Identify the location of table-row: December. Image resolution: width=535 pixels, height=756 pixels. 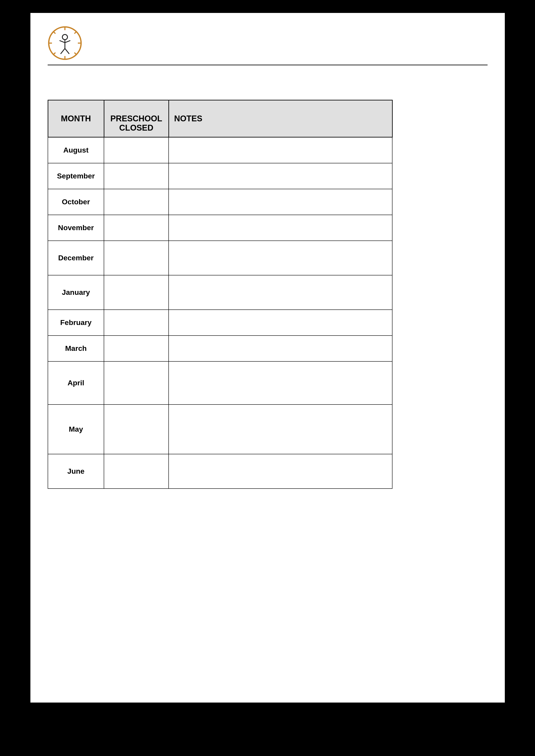
(220, 258).